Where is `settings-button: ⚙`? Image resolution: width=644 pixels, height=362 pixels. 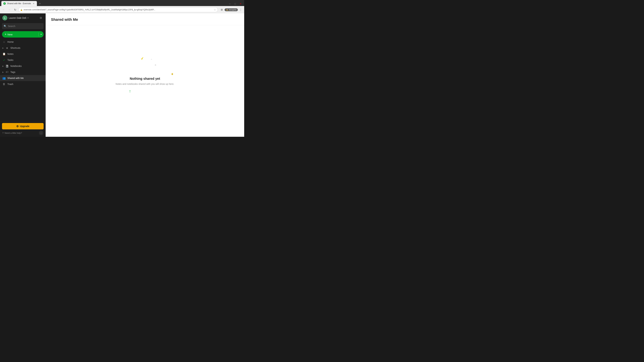
settings-button: ⚙ is located at coordinates (41, 18).